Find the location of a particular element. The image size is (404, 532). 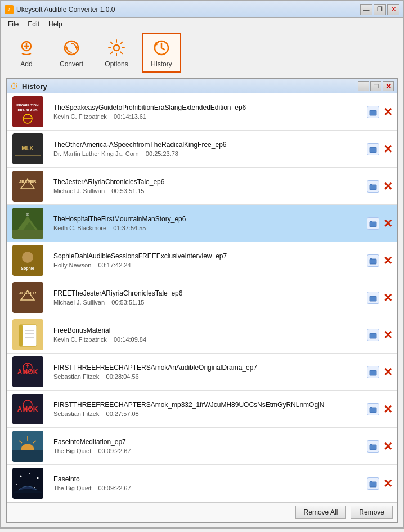

close-button: ✕ is located at coordinates (393, 10).